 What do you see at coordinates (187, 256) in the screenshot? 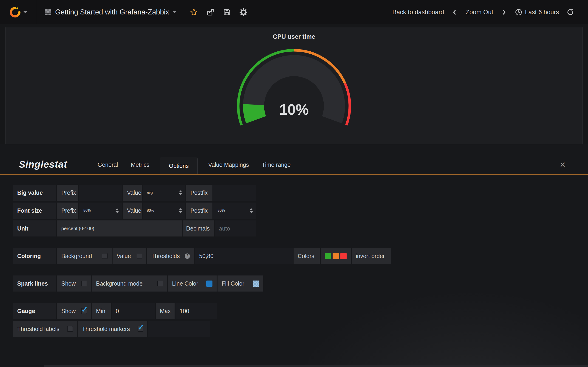
I see `thresholds-help-icon: ?` at bounding box center [187, 256].